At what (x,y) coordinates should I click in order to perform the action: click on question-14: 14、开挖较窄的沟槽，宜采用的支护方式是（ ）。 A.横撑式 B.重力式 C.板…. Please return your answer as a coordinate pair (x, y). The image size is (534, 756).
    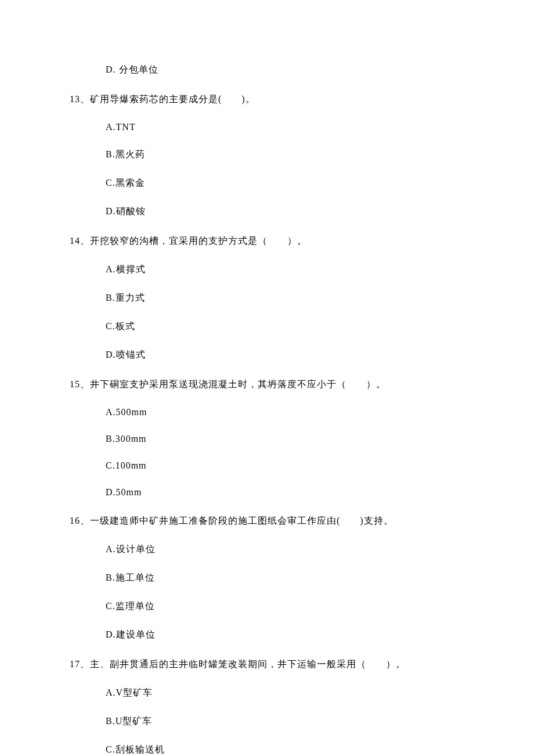
    Looking at the image, I should click on (267, 298).